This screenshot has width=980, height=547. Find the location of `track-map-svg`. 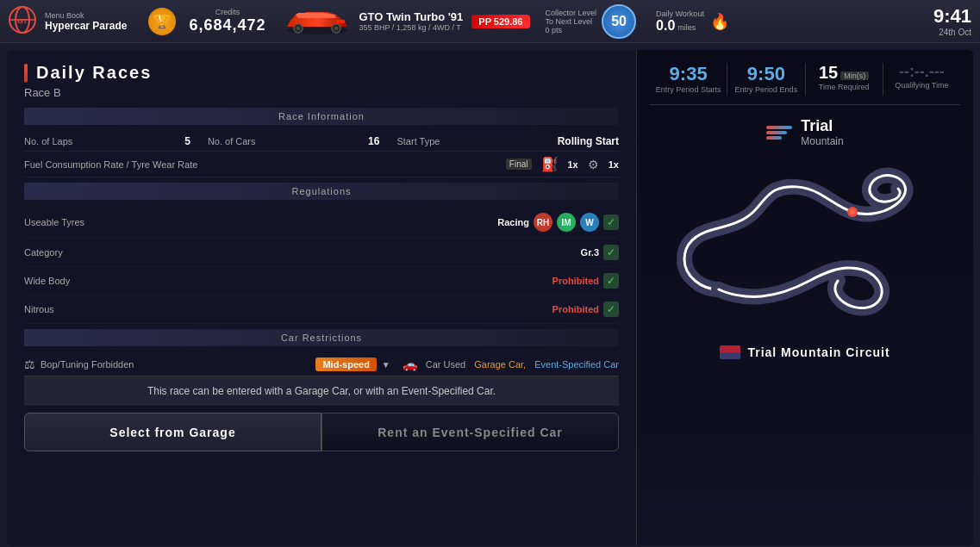

track-map-svg is located at coordinates (805, 246).